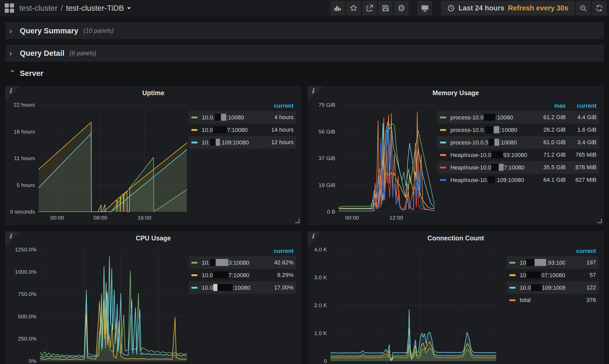  What do you see at coordinates (369, 8) in the screenshot?
I see `share-button` at bounding box center [369, 8].